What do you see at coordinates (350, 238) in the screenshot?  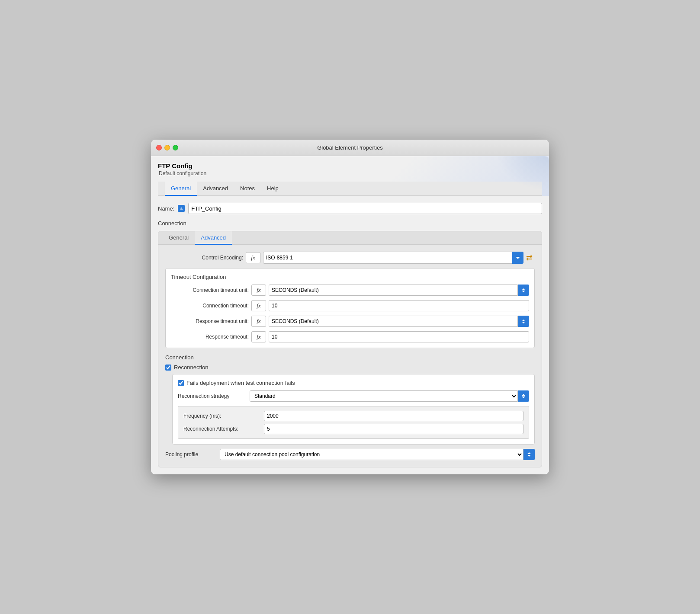 I see `inner-tabs: General Advanced` at bounding box center [350, 238].